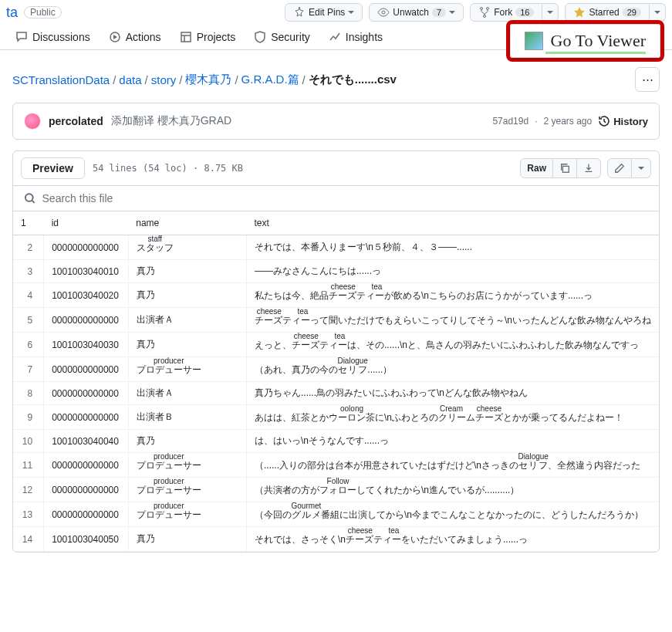  I want to click on cell-text: （共演者の方がフォローFollowしてくれたから\n進んでいるが........…, so click(452, 490).